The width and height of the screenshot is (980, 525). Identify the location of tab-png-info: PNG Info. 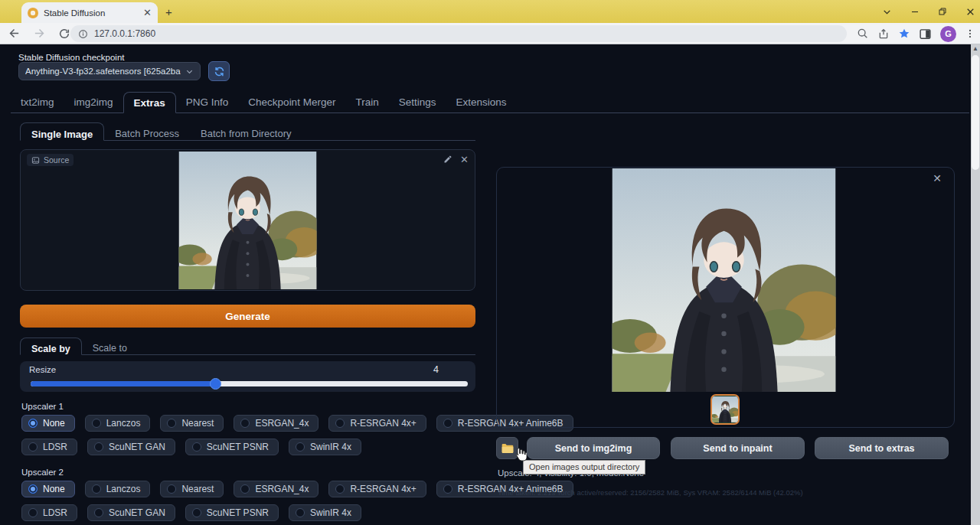
(207, 103).